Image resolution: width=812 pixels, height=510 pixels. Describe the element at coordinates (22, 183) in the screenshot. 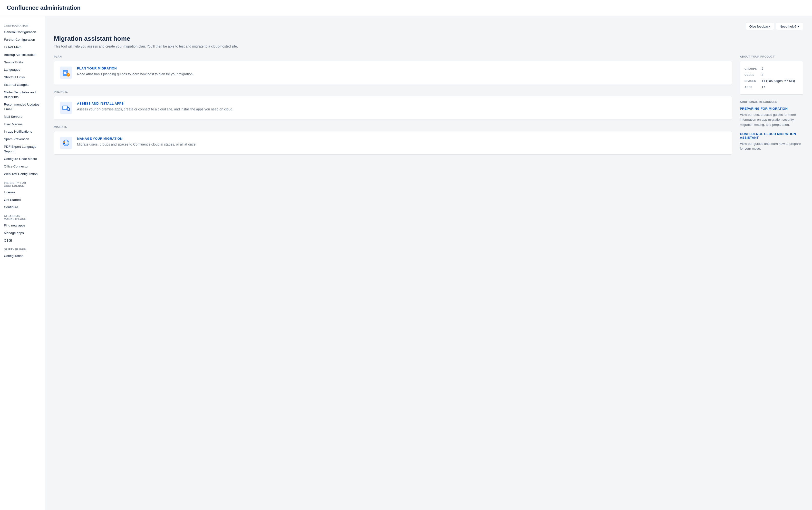

I see `sidebar-section-visibility-for-confluence: VISIBILITY FOR CONFLUENCE` at that location.